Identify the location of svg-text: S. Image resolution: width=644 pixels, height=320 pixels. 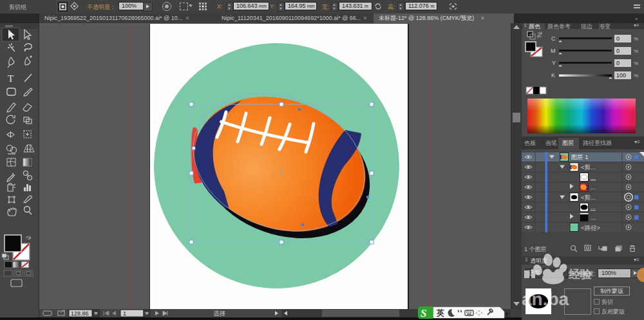
(424, 313).